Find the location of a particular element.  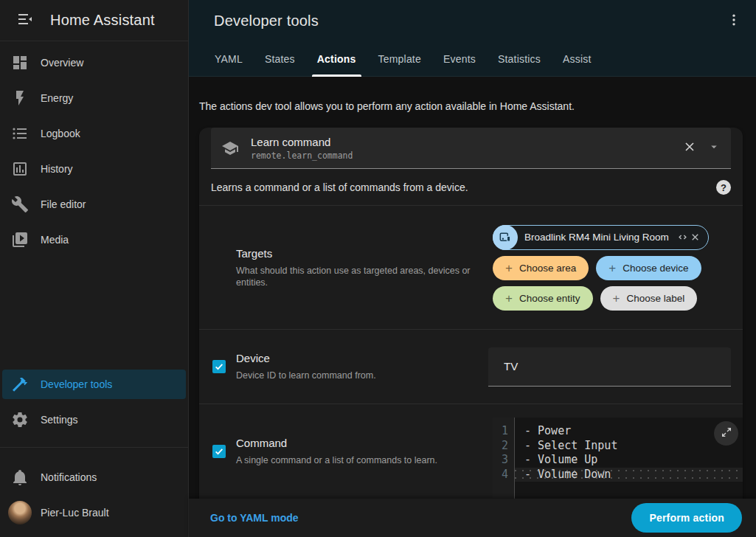

school-icon is located at coordinates (230, 148).